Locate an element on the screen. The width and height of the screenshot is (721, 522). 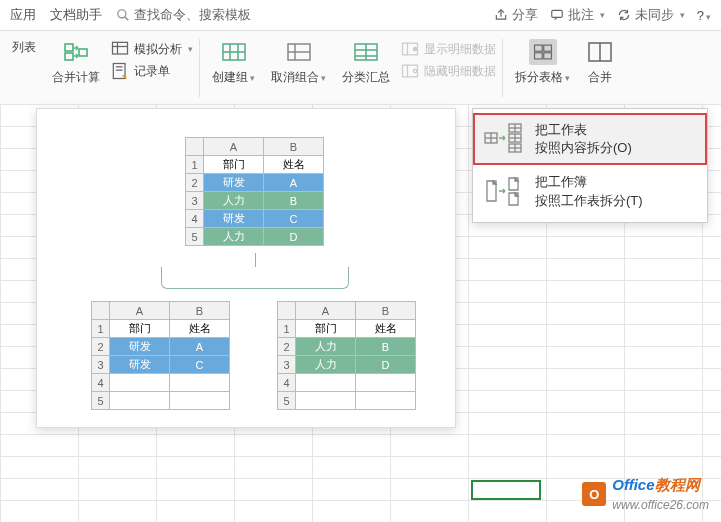
active-cell-indicator is located at coordinates (506, 490).